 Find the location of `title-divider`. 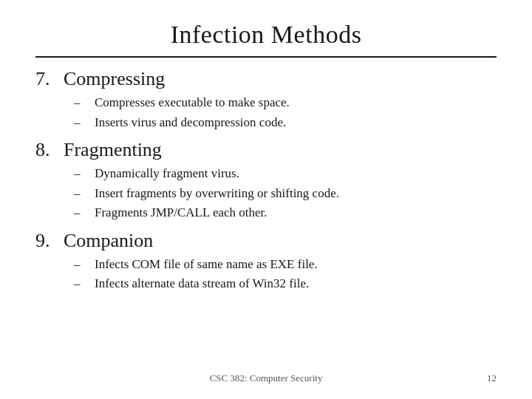

title-divider is located at coordinates (266, 57).